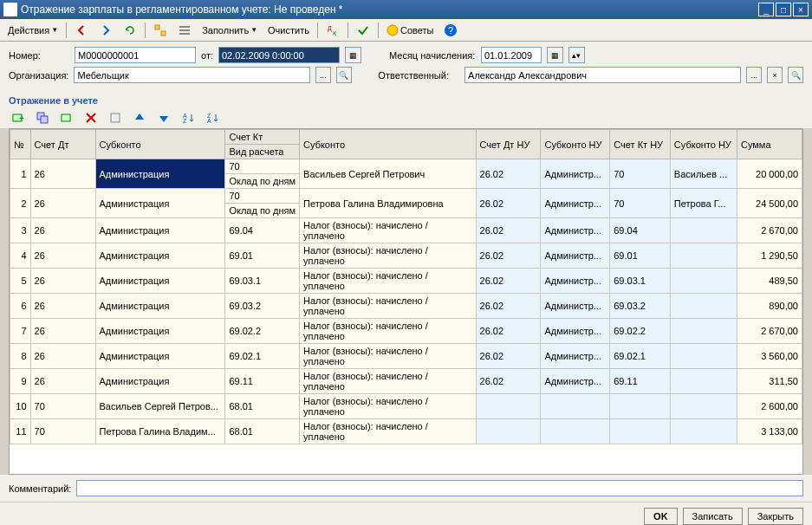  What do you see at coordinates (796, 75) in the screenshot?
I see `resp-search-icon: 🔍` at bounding box center [796, 75].